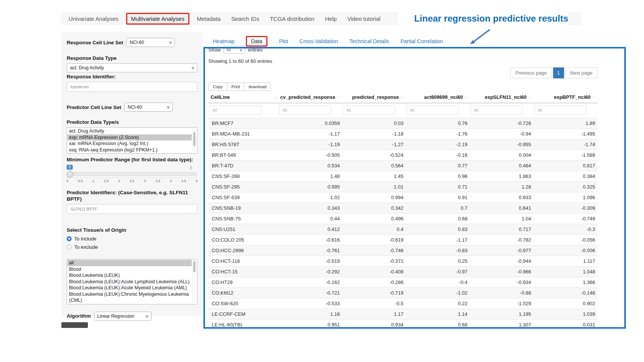  What do you see at coordinates (558, 73) in the screenshot?
I see `current-page-button: 1` at bounding box center [558, 73].